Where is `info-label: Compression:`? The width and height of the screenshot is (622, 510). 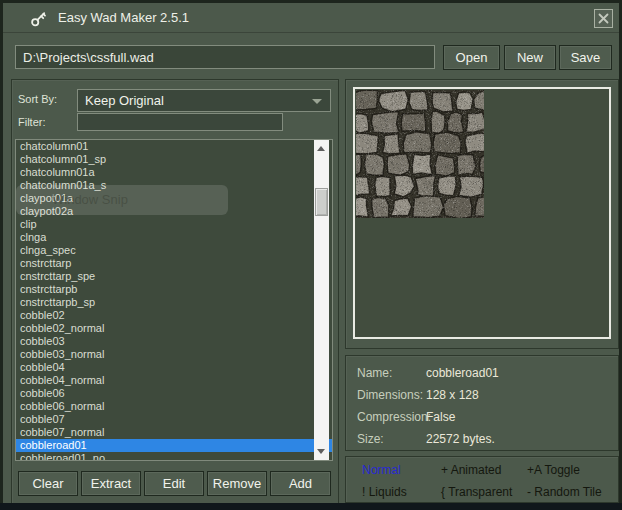 info-label: Compression: is located at coordinates (394, 417).